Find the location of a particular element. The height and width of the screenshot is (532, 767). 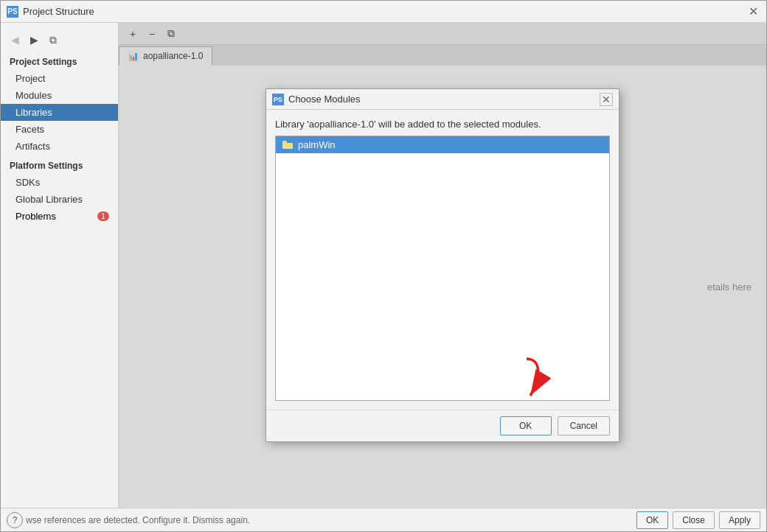

ok-button: OK is located at coordinates (652, 520).